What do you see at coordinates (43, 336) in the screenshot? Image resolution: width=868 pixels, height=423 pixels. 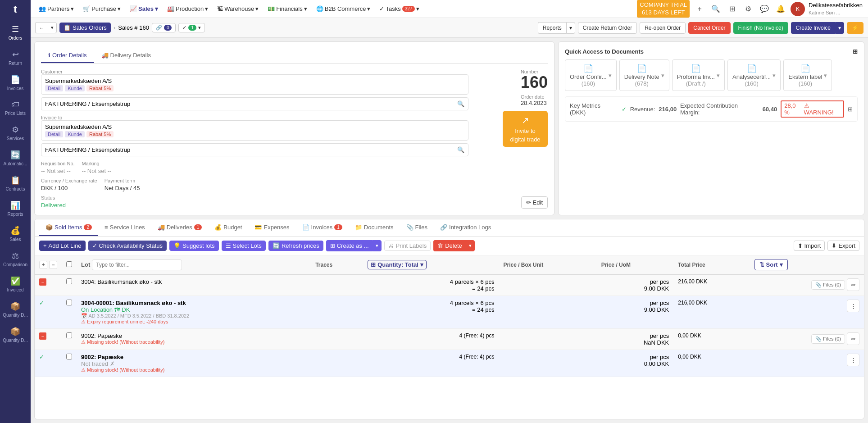 I see `minus-icon-2: −` at bounding box center [43, 336].